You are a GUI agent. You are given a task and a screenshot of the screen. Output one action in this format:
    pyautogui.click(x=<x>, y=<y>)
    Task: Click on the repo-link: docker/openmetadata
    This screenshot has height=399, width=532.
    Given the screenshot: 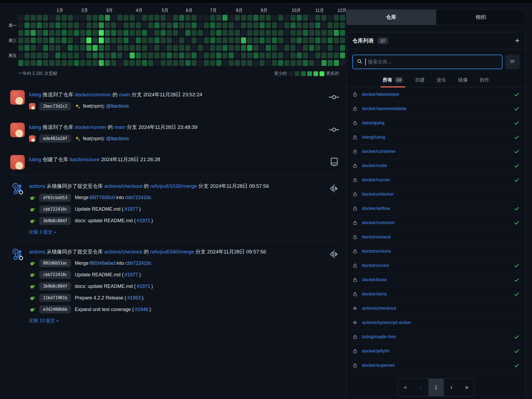 What is the action you would take?
    pyautogui.click(x=384, y=109)
    